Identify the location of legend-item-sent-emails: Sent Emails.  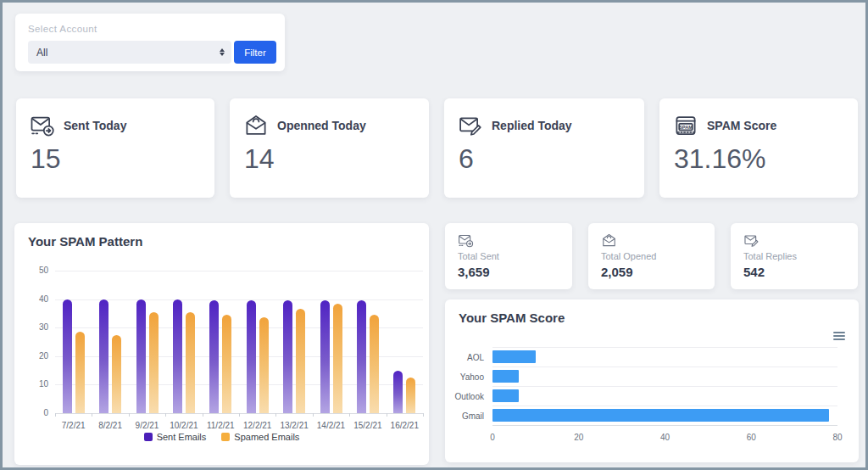
(175, 437).